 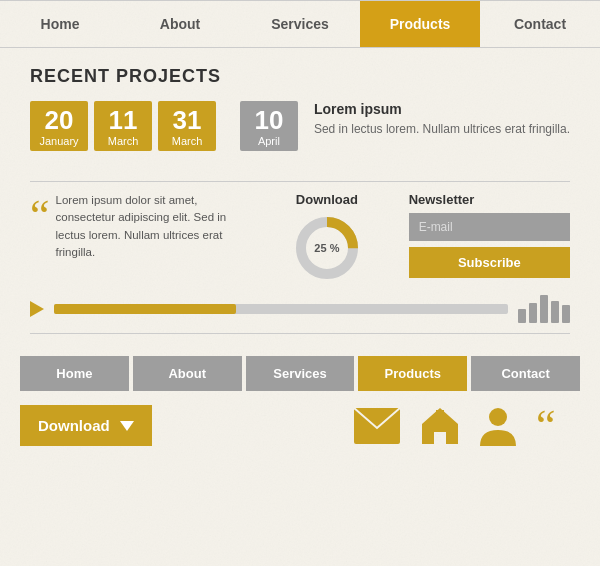 What do you see at coordinates (440, 426) in the screenshot?
I see `home-icon` at bounding box center [440, 426].